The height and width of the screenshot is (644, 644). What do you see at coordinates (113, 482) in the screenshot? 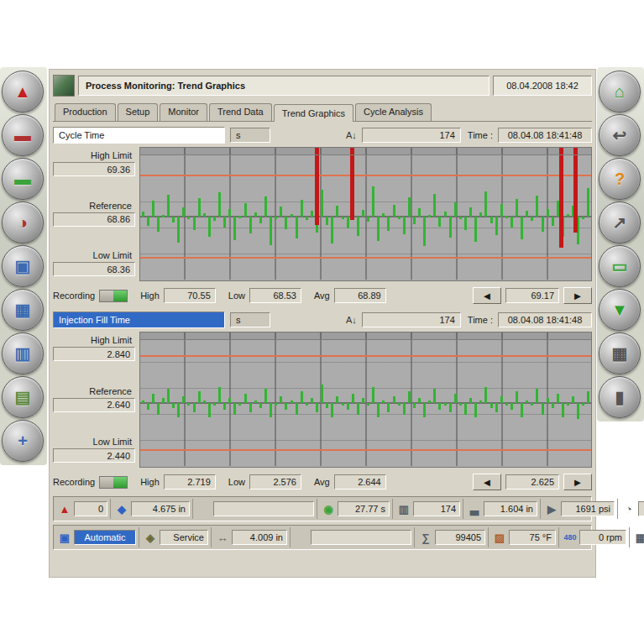
I see `chart2-recording-toggle` at bounding box center [113, 482].